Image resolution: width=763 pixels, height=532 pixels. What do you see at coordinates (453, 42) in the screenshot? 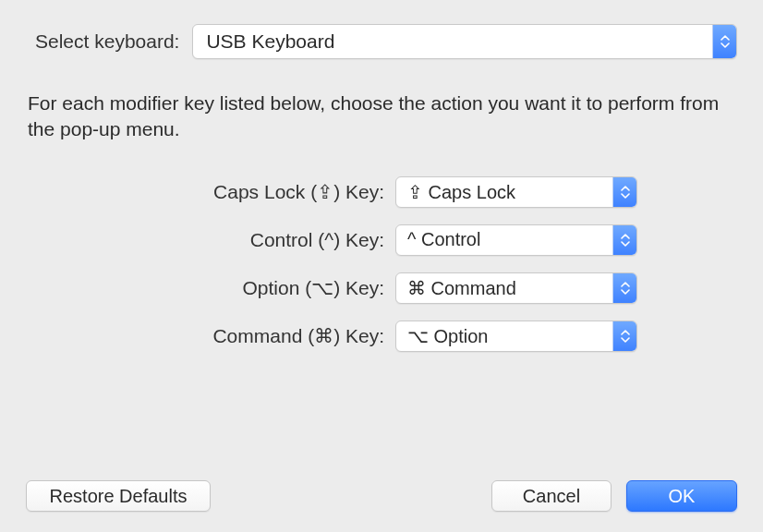
I see `select-keyboard-value: USB Keyboard` at bounding box center [453, 42].